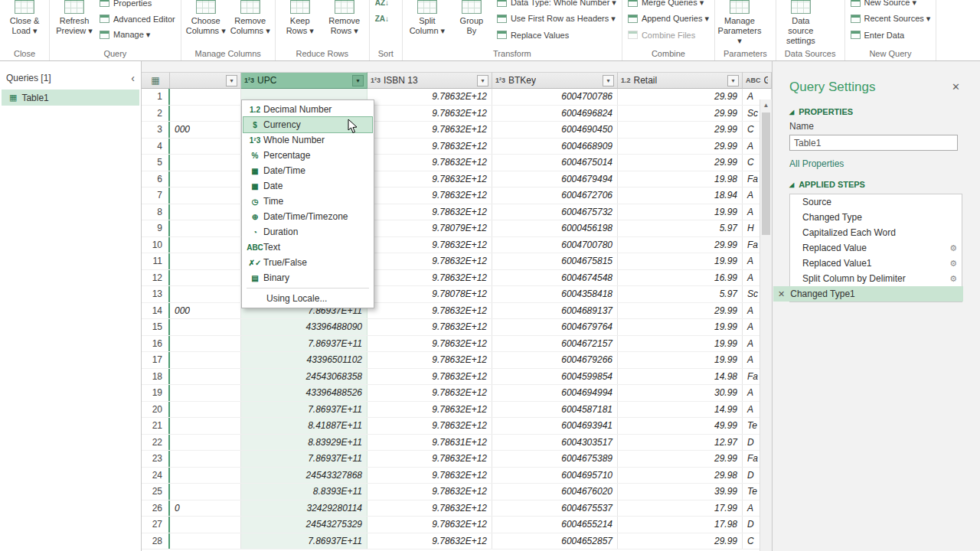 Image resolution: width=980 pixels, height=551 pixels. Describe the element at coordinates (382, 5) in the screenshot. I see `sort-ascending-button: AZ↓` at that location.